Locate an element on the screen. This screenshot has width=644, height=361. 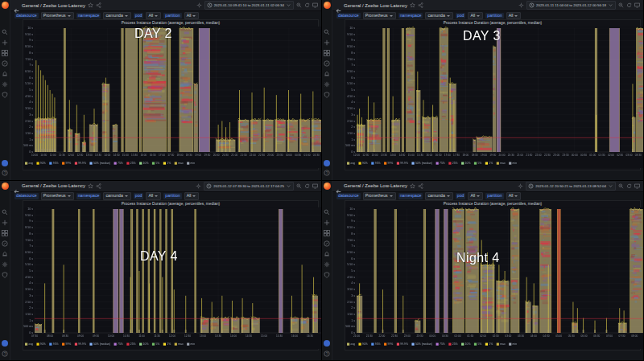
time-range-picker: 2023-01-11 11:04:04 to 2023-01-12 00:56:… is located at coordinates (572, 5).